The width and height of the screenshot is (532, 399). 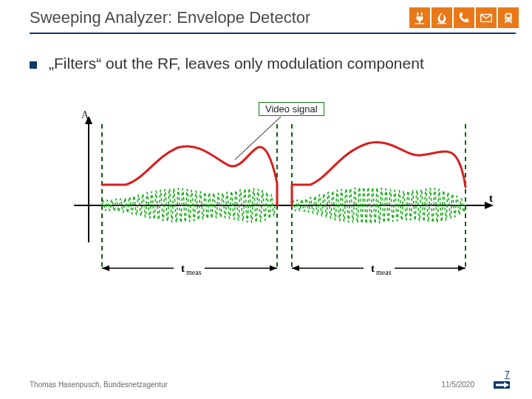 I want to click on train-icon, so click(x=508, y=18).